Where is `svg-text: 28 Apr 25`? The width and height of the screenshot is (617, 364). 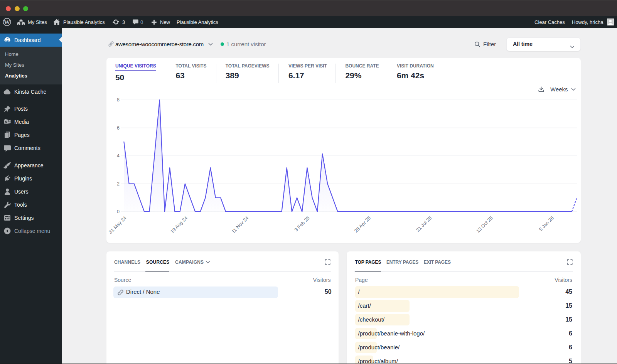
svg-text: 28 Apr 25 is located at coordinates (362, 224).